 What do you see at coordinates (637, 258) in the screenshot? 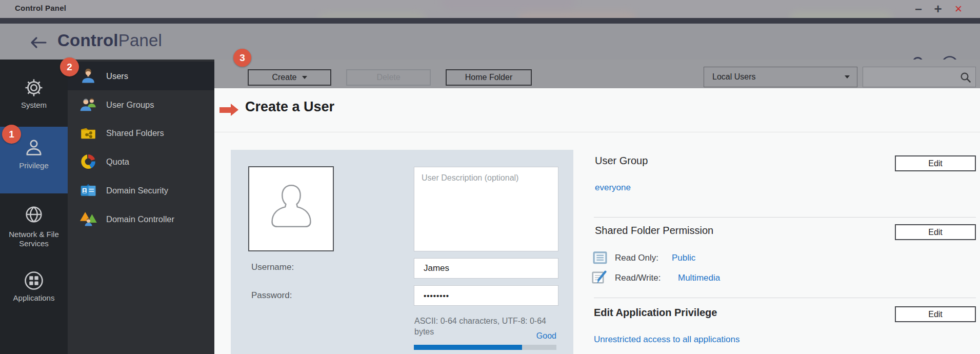
I see `read-only-label: Read Only:` at bounding box center [637, 258].